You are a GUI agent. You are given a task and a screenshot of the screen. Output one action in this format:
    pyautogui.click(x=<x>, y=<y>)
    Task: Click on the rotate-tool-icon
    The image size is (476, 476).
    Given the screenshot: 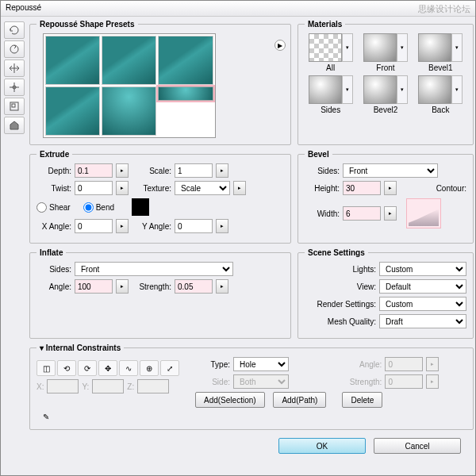 What is the action you would take?
    pyautogui.click(x=14, y=30)
    